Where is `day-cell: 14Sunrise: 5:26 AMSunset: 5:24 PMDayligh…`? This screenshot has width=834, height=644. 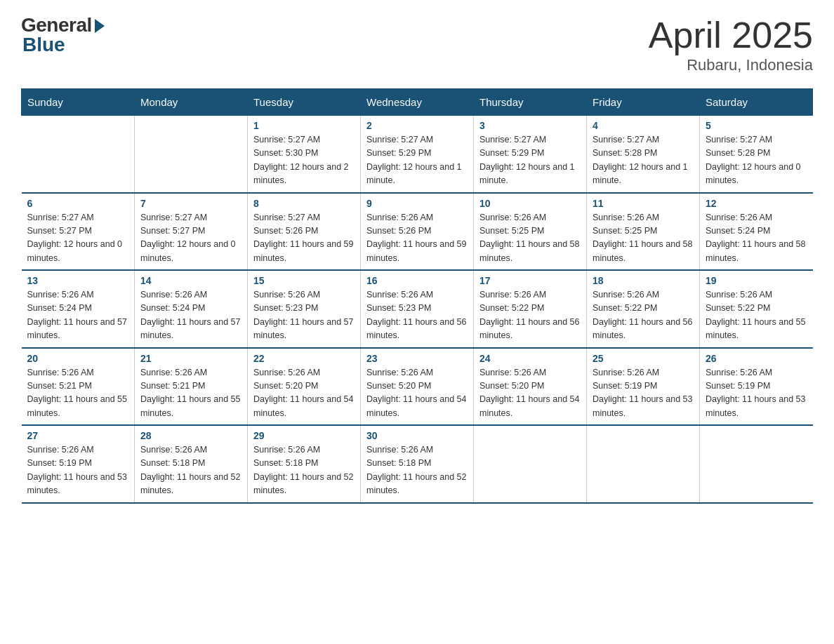
day-cell: 14Sunrise: 5:26 AMSunset: 5:24 PMDayligh… is located at coordinates (191, 309).